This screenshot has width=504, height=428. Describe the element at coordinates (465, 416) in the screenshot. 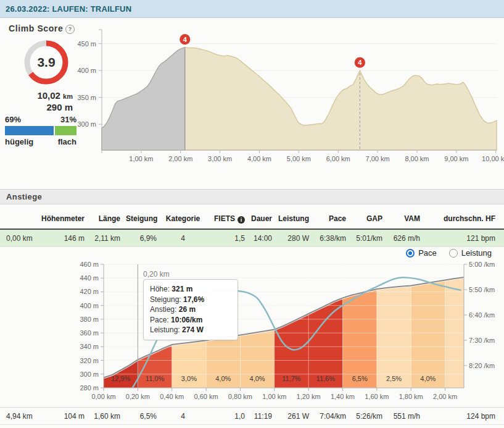

I see `cell: 124 bpm` at that location.